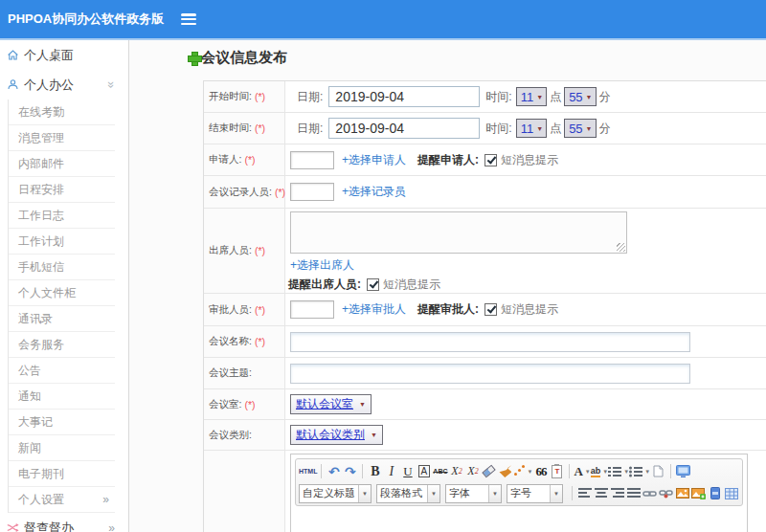  I want to click on meeting-subject-input, so click(490, 373).